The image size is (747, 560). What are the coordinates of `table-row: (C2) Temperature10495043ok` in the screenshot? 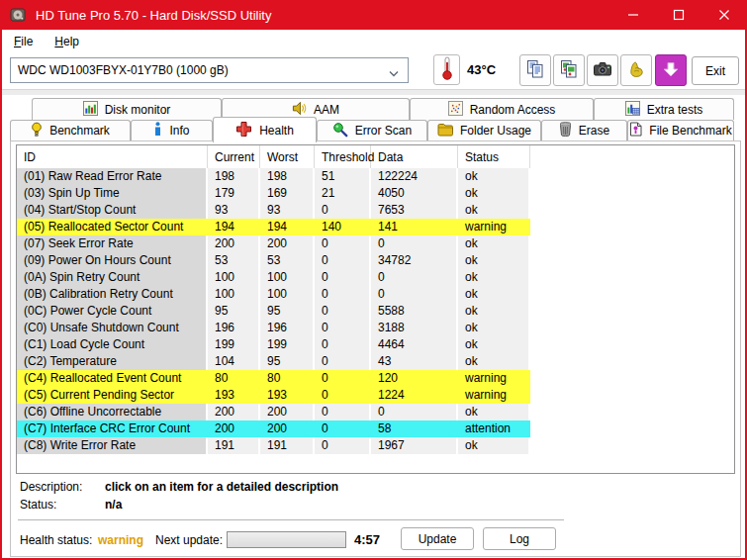 It's located at (376, 362).